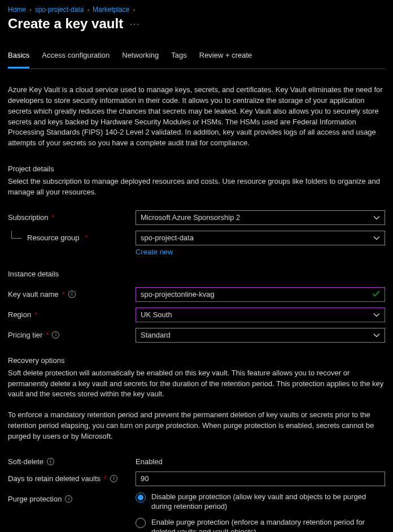  What do you see at coordinates (66, 24) in the screenshot?
I see `page-title: Create a key vault` at bounding box center [66, 24].